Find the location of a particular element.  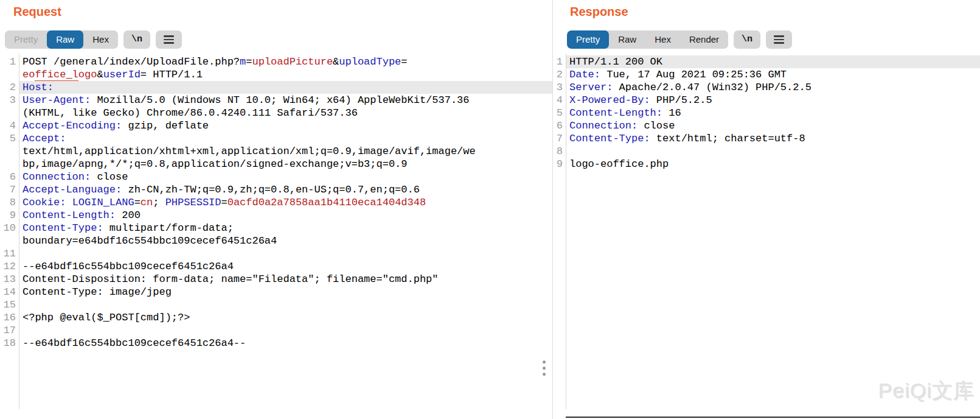

code-line: 15 is located at coordinates (276, 305).